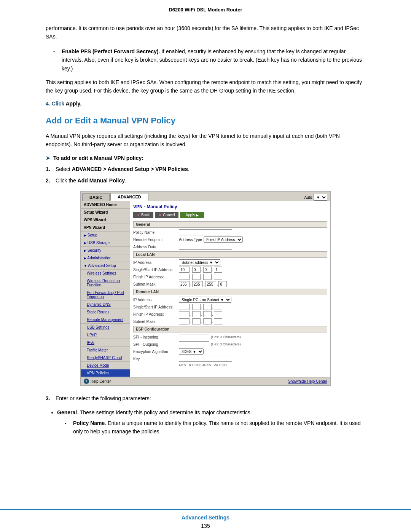 This screenshot has height=532, width=411. I want to click on arrow-heading-text: To add or edit a Manual VPN policy:, so click(98, 158).